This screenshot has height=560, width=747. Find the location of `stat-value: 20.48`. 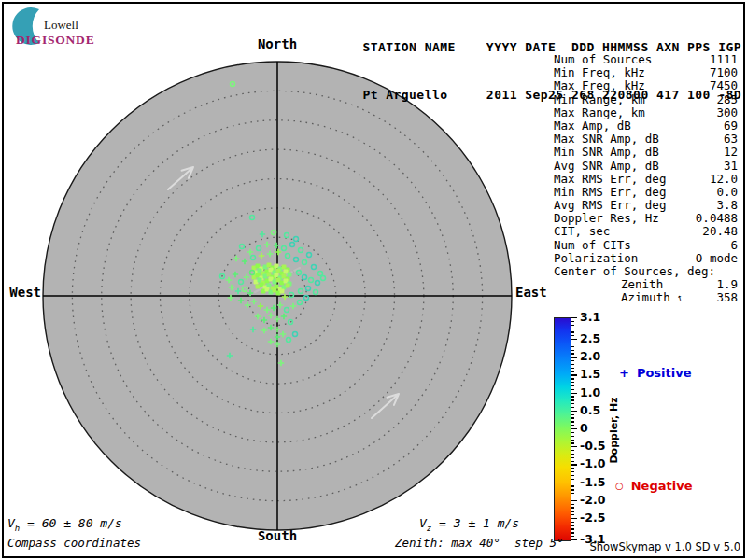

stat-value: 20.48 is located at coordinates (720, 231).